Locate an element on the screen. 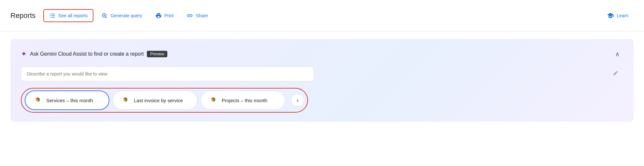 Image resolution: width=644 pixels, height=166 pixels. share-label: Share is located at coordinates (202, 16).